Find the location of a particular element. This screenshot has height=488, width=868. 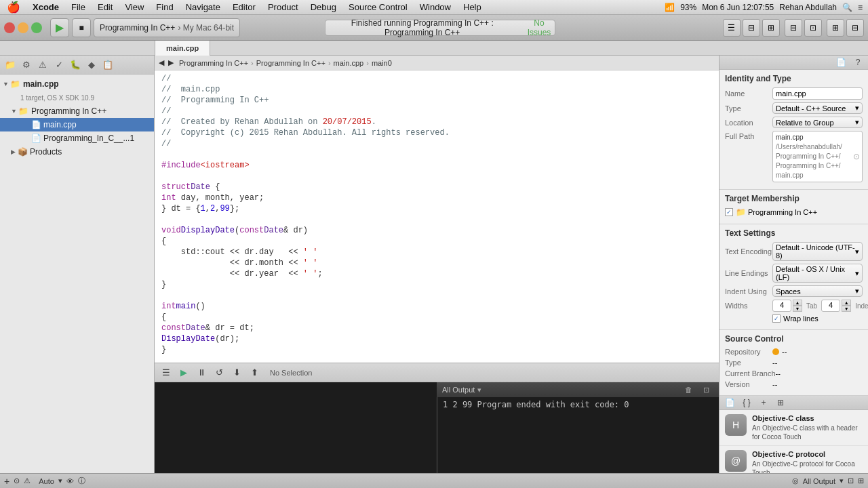

editor-standard-btn: ⊞ is located at coordinates (771, 28).